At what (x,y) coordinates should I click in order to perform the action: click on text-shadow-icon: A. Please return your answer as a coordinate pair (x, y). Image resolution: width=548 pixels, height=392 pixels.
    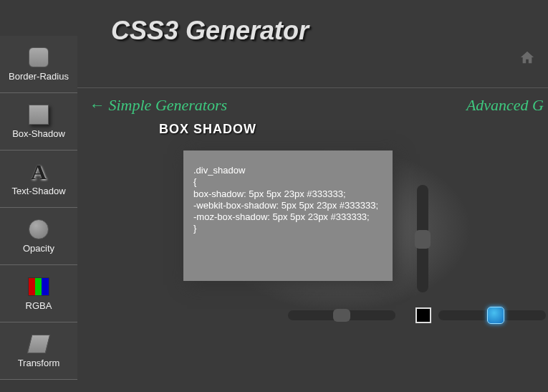
    Looking at the image, I should click on (39, 172).